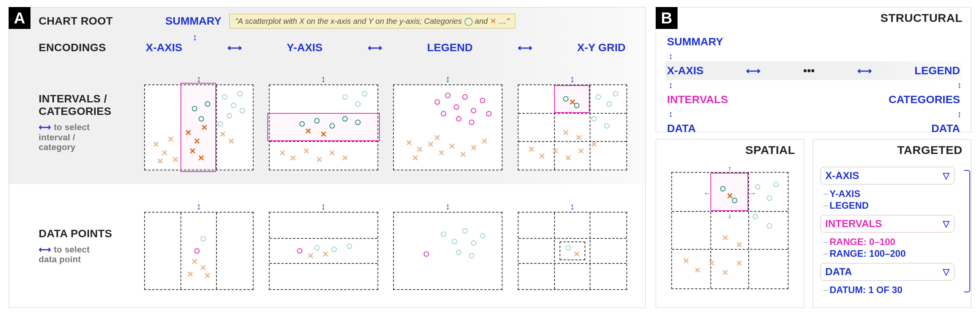  Describe the element at coordinates (199, 122) in the screenshot. I see `mini-xaxis-interval: ↕` at that location.